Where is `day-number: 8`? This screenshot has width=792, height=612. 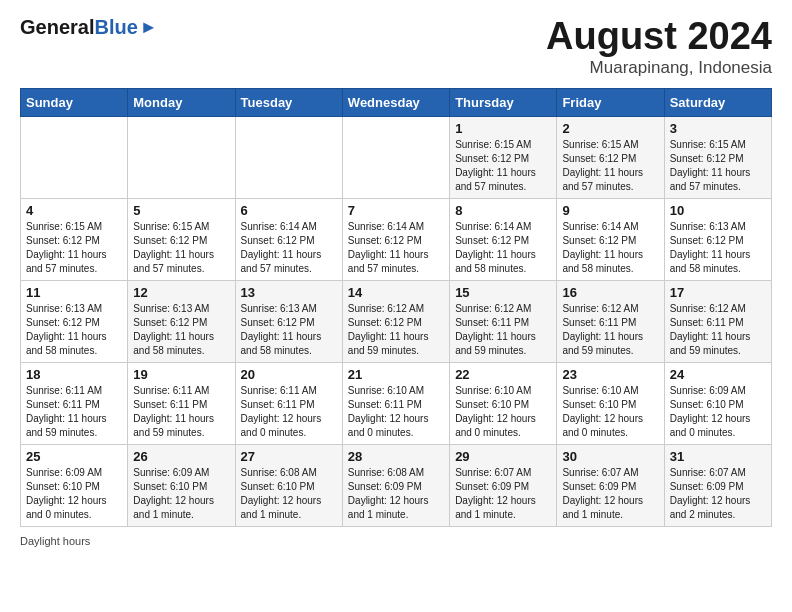
day-number: 8 is located at coordinates (503, 210).